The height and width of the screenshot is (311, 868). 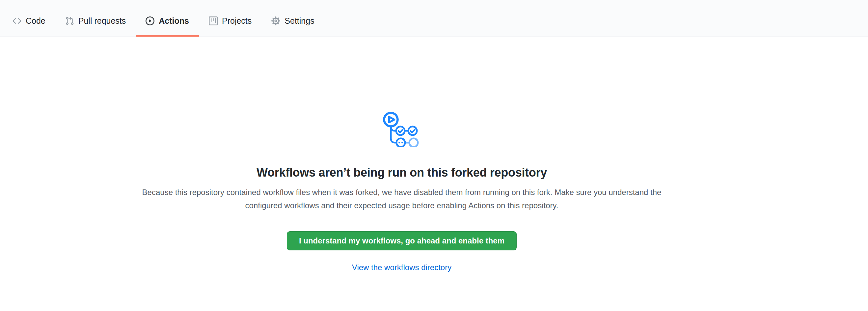 I want to click on tab-actions: Actions, so click(x=167, y=22).